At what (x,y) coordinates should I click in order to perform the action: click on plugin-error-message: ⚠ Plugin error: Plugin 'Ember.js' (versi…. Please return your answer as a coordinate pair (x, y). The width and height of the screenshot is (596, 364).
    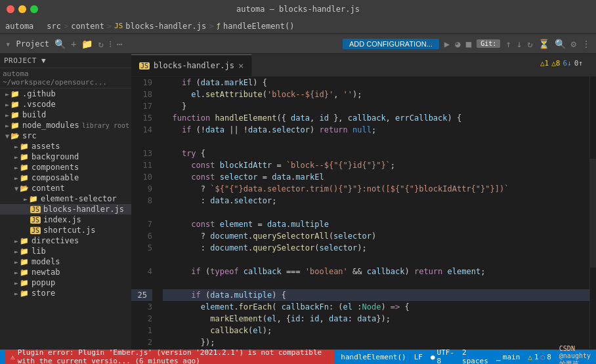
    Looking at the image, I should click on (169, 357).